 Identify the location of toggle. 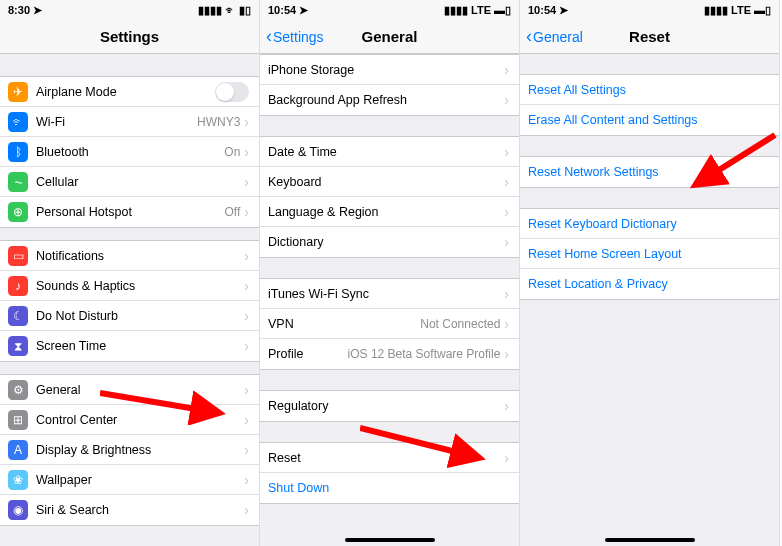
(232, 92).